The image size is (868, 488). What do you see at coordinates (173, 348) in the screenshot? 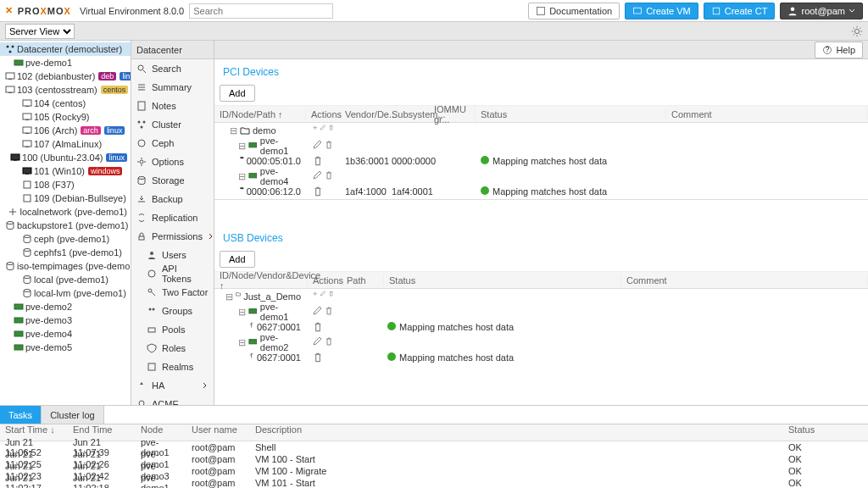
I see `menu-roles: Roles` at bounding box center [173, 348].